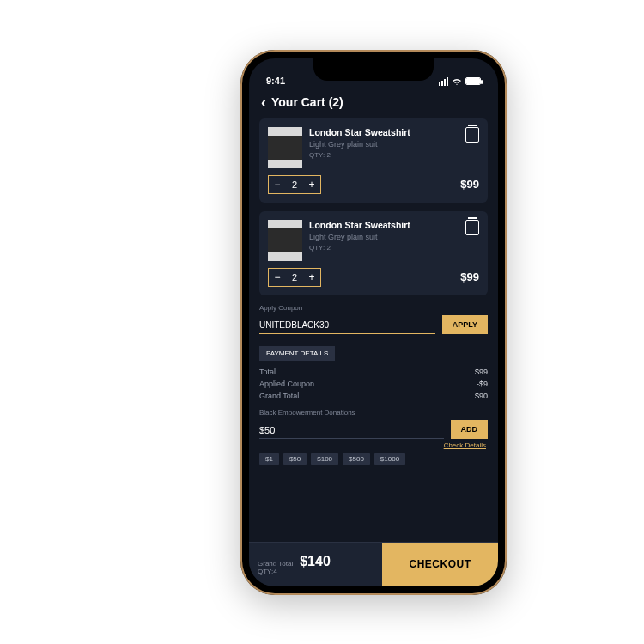  Describe the element at coordinates (483, 384) in the screenshot. I see `row-value: -$9` at that location.